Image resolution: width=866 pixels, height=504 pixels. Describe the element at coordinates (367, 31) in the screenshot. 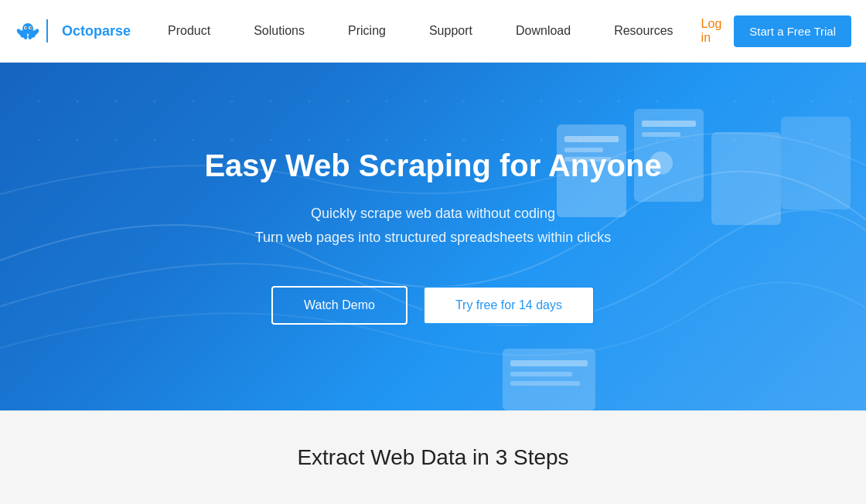

I see `nav-item-pricing: Pricing` at that location.